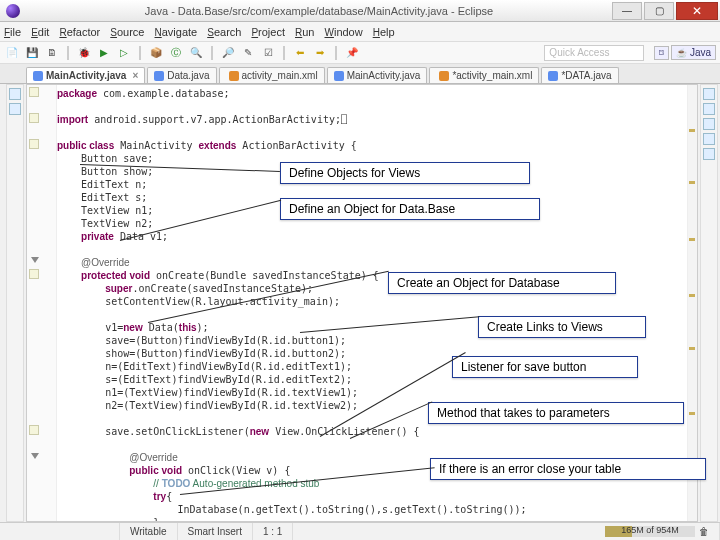  I want to click on editor-tab: MainActivity.java, so click(378, 75).